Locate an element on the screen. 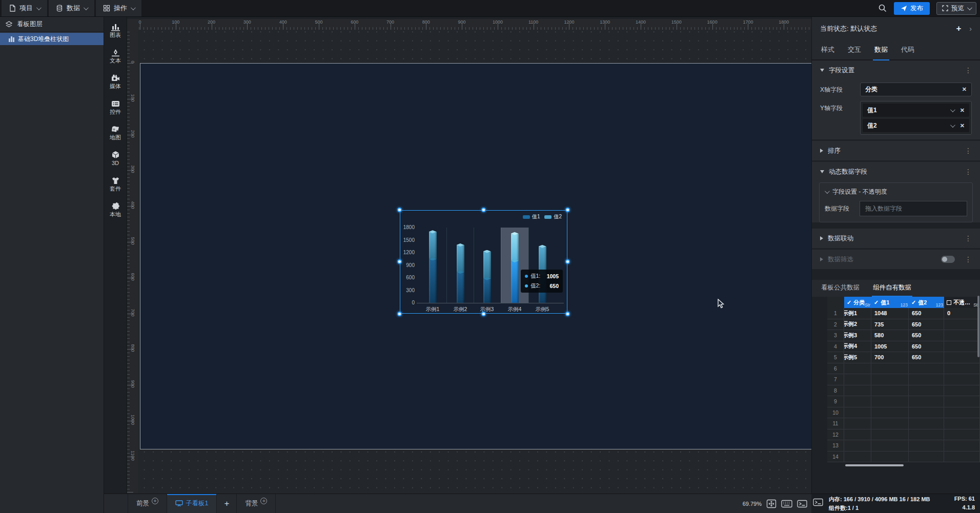  panel-scrollbar is located at coordinates (978, 326).